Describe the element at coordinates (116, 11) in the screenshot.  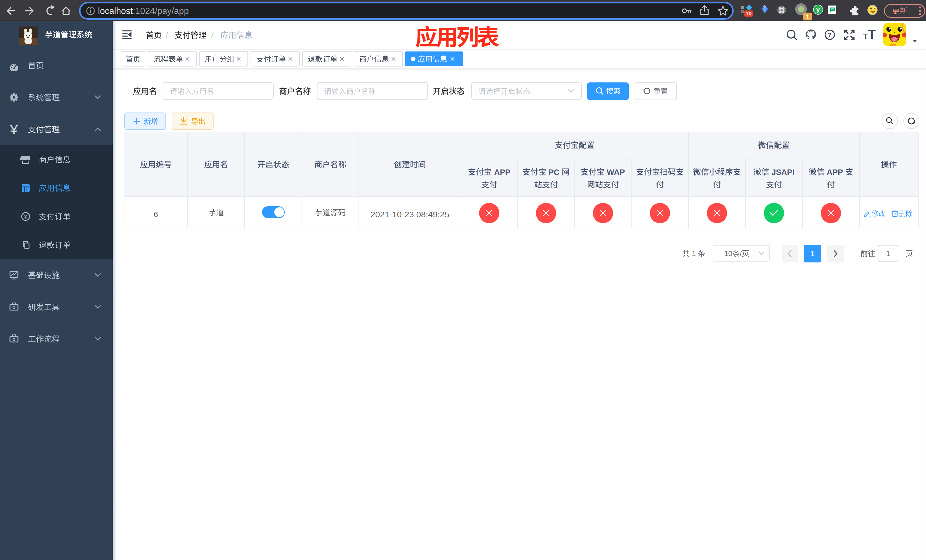
I see `svg-text: localhost` at that location.